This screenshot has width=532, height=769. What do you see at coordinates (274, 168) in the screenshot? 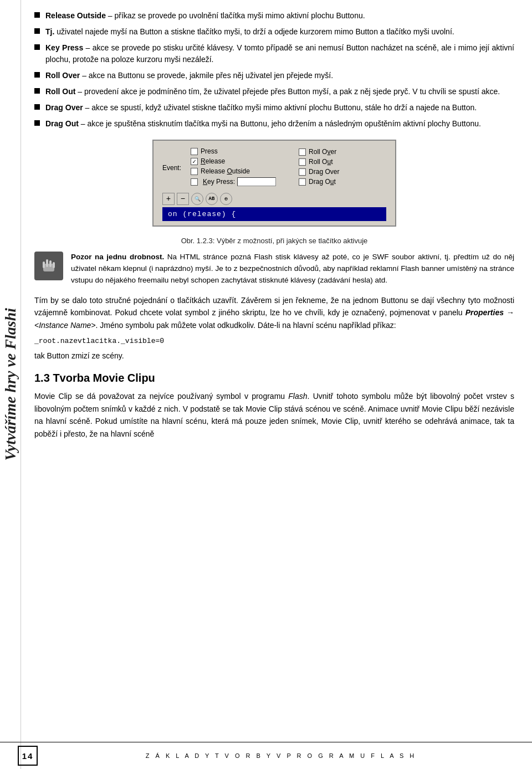
I see `event-row: Event: Press Release Release Outside` at bounding box center [274, 168].